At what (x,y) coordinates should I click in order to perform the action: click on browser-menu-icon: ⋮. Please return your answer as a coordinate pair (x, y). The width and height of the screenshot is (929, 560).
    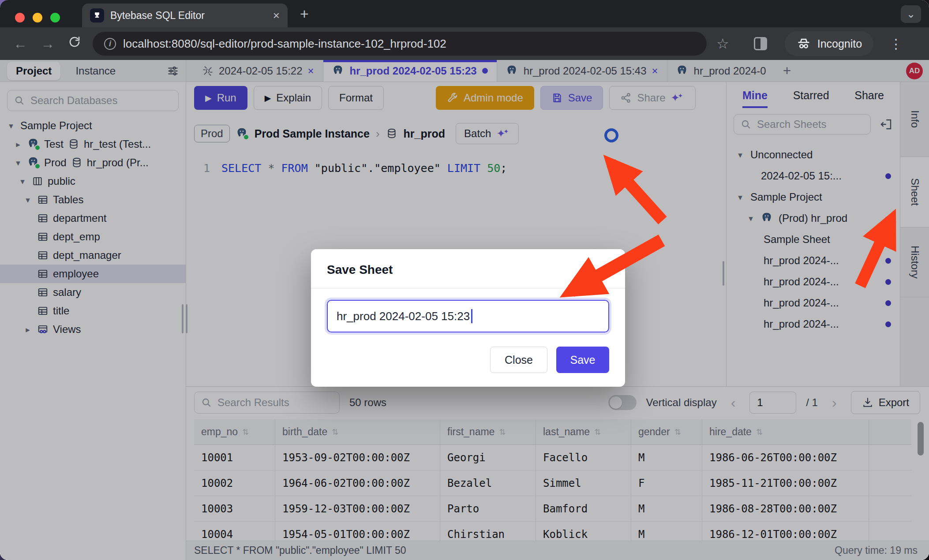
    Looking at the image, I should click on (896, 44).